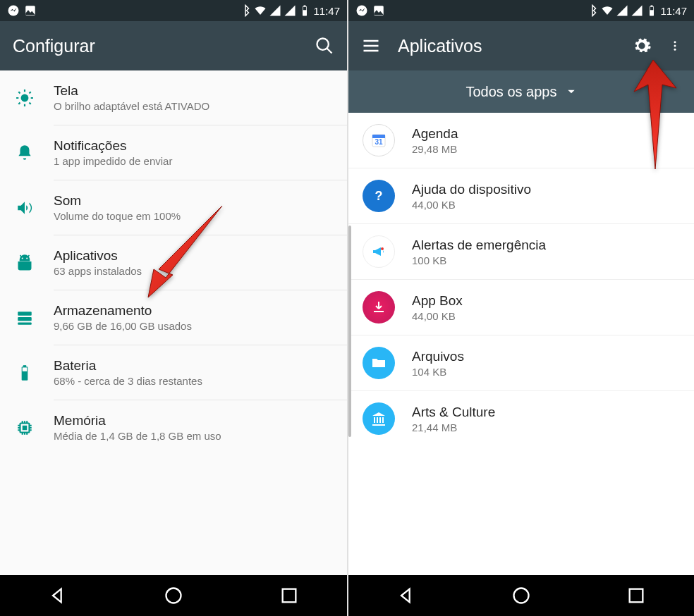 The width and height of the screenshot is (694, 616). I want to click on setting-title: Aplicativos, so click(193, 256).